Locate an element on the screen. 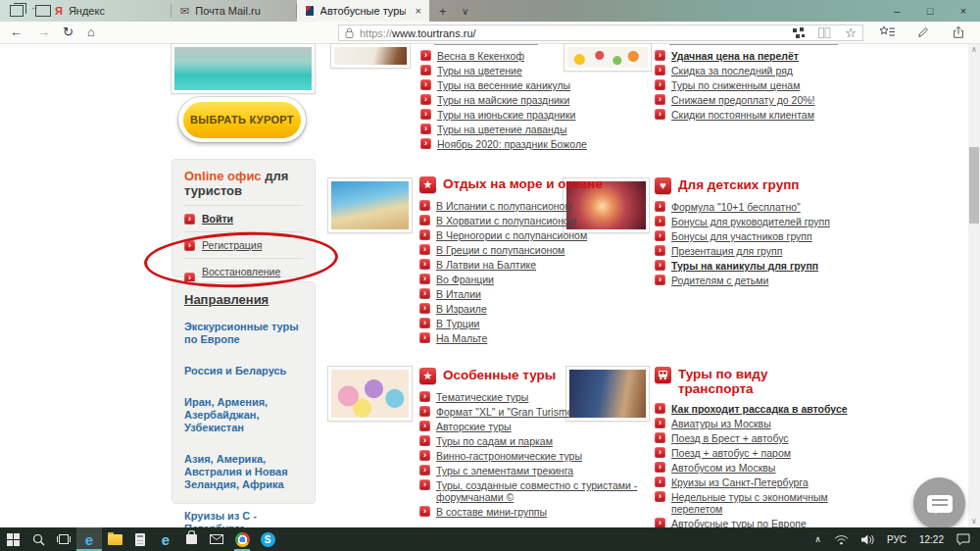 This screenshot has width=980, height=551. taskbar-edge-button: e is located at coordinates (89, 539).